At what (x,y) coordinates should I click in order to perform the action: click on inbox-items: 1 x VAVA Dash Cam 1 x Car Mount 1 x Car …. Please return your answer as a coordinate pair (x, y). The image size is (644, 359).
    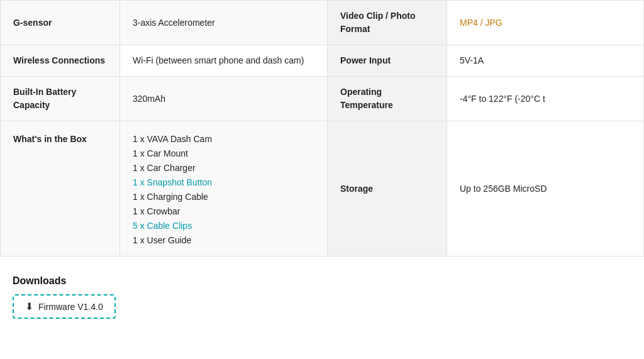
    Looking at the image, I should click on (224, 189).